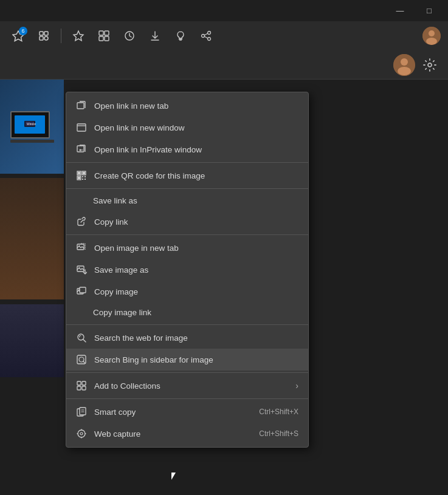 The height and width of the screenshot is (495, 448). What do you see at coordinates (191, 386) in the screenshot?
I see `menu-label-collections: Add to Collections` at bounding box center [191, 386].